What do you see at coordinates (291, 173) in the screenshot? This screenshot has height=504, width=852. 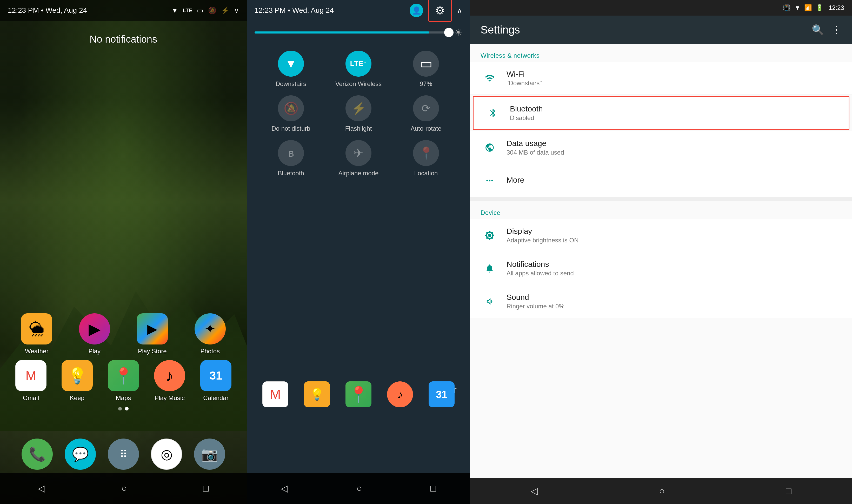 I see `bluetooth-tile-label: Bluetooth` at bounding box center [291, 173].